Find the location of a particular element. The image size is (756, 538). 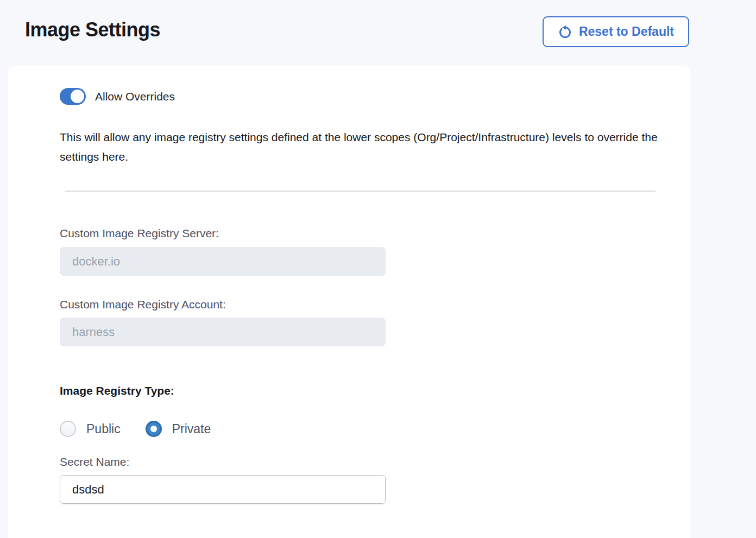

registry-server-label: Custom Image Registry Server: is located at coordinates (139, 233).